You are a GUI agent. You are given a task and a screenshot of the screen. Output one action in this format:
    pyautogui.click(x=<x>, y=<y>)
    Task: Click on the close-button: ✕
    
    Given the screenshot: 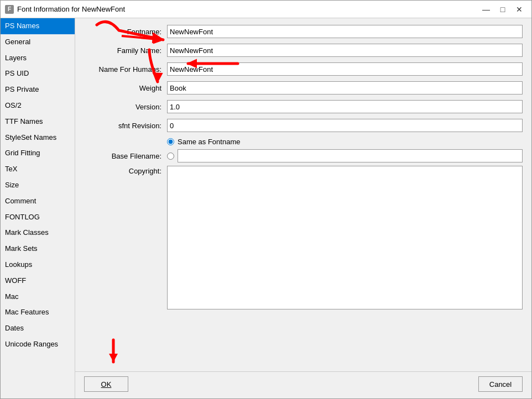 What is the action you would take?
    pyautogui.click(x=519, y=9)
    